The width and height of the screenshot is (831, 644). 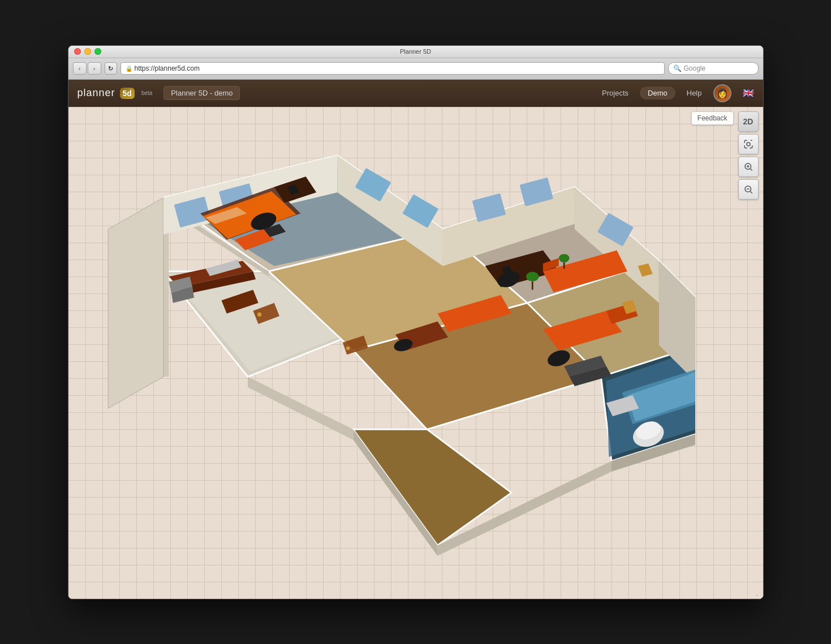 I want to click on nav-buttons: ‹ ›, so click(x=87, y=68).